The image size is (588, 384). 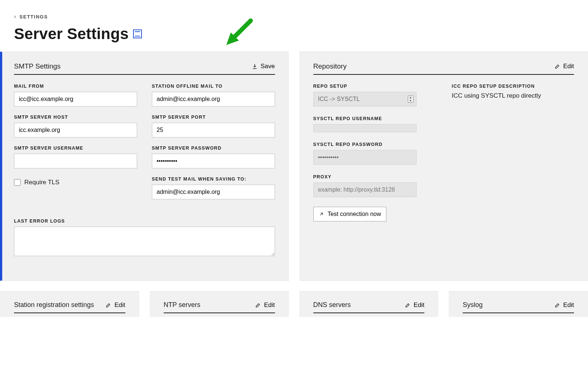 What do you see at coordinates (414, 305) in the screenshot?
I see `dns-edit-button: Edit` at bounding box center [414, 305].